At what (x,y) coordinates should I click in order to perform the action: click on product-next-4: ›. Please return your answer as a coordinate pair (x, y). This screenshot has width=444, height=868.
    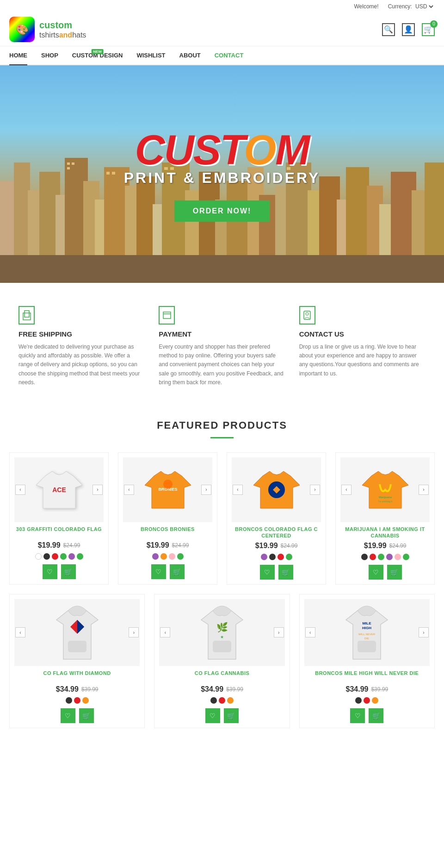
    Looking at the image, I should click on (424, 490).